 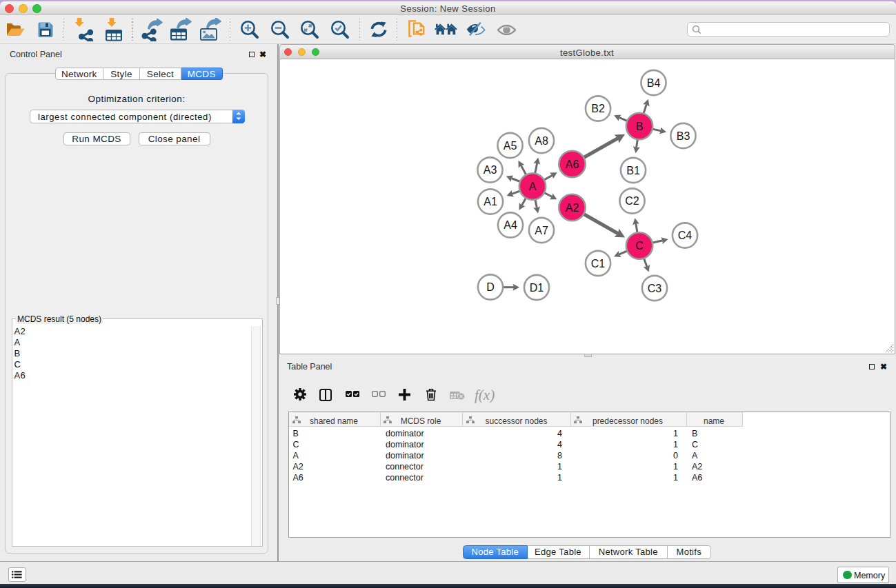 What do you see at coordinates (541, 141) in the screenshot?
I see `svg-text: A8` at bounding box center [541, 141].